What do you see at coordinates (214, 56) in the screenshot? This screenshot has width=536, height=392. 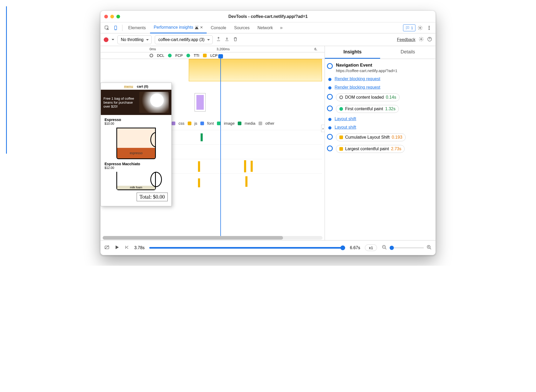 I see `lcp-label: LCP` at bounding box center [214, 56].